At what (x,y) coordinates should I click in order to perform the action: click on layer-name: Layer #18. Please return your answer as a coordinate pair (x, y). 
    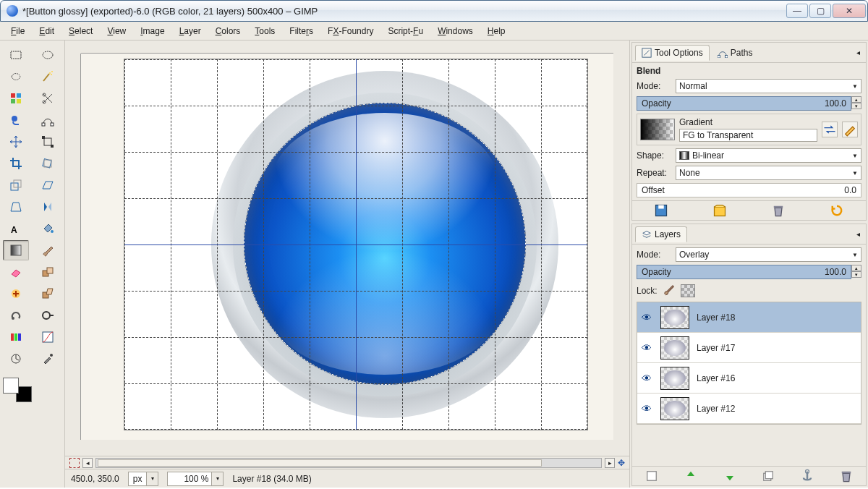
    Looking at the image, I should click on (716, 318).